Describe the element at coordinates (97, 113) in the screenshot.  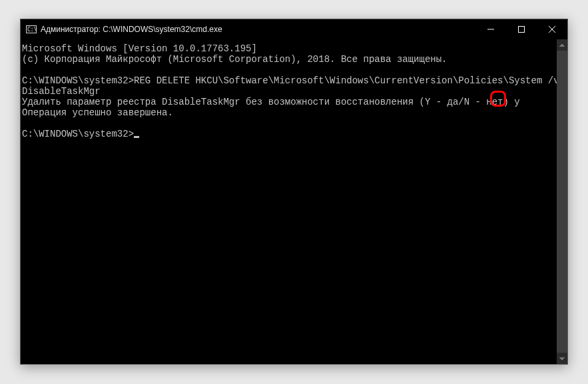
I see `output-line: Операция успешно завершена.` at that location.